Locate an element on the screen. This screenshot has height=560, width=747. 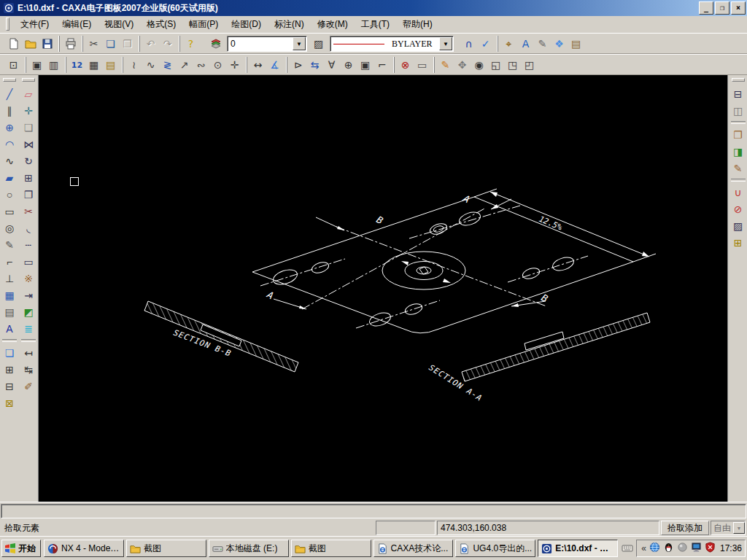
wave-line-button: ∿ is located at coordinates (150, 65).